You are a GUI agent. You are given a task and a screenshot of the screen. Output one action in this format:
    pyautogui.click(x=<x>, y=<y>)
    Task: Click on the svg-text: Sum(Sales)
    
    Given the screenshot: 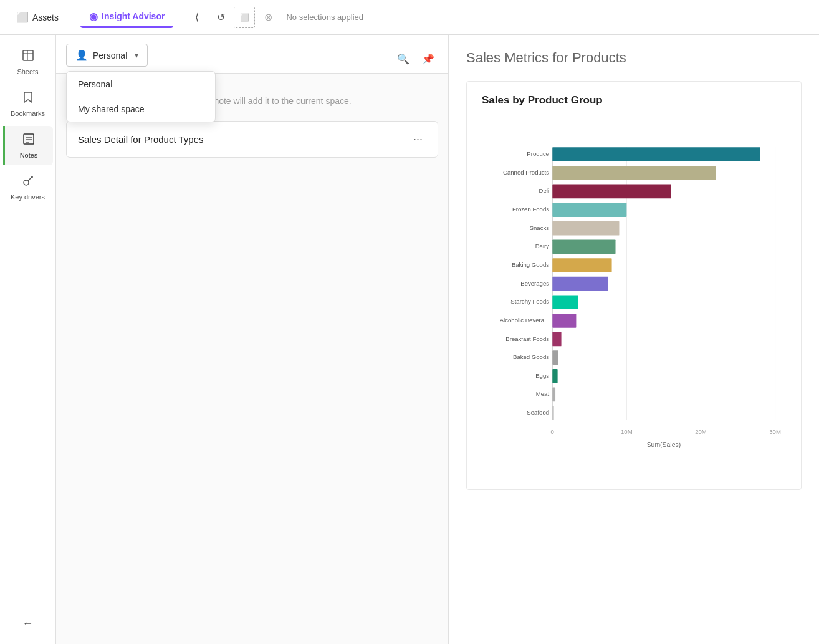 What is the action you would take?
    pyautogui.click(x=664, y=445)
    